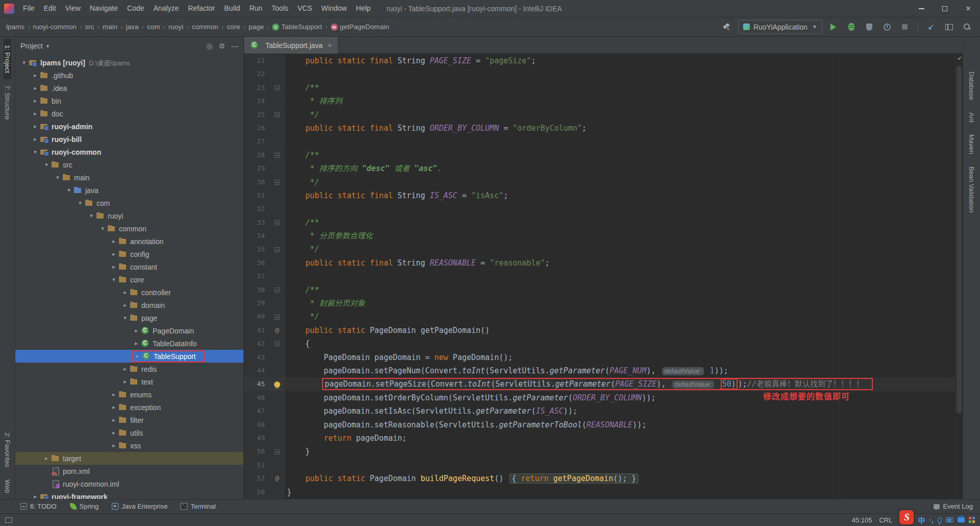  What do you see at coordinates (9, 520) in the screenshot?
I see `toolwindow-switcher-icon` at bounding box center [9, 520].